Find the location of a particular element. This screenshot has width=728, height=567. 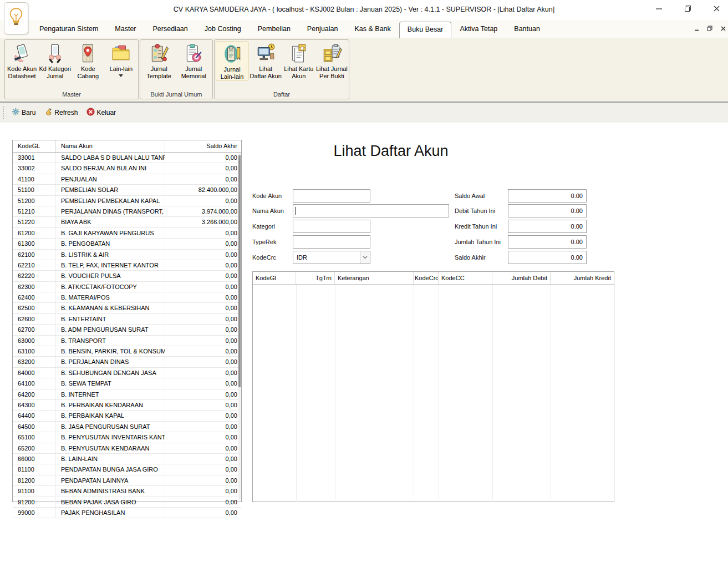

debit-tahun-ini-field: 0.00 is located at coordinates (547, 211).